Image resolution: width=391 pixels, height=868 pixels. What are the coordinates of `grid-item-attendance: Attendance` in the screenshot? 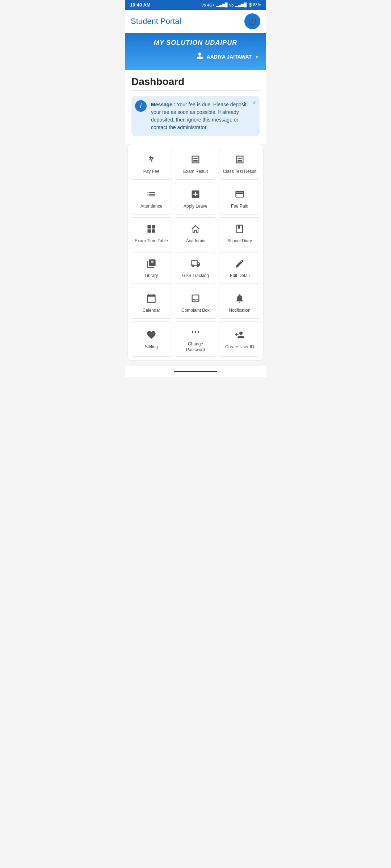 It's located at (151, 199).